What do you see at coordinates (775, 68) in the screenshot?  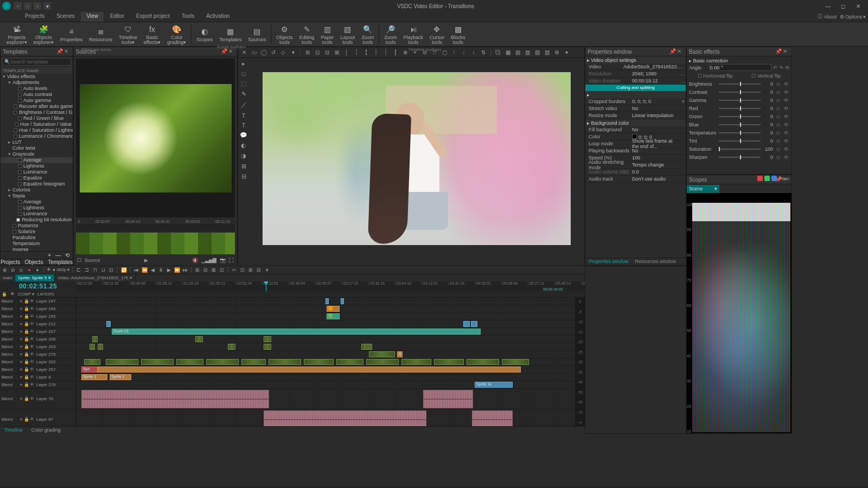 I see `rotate-left-icon: ↶` at bounding box center [775, 68].